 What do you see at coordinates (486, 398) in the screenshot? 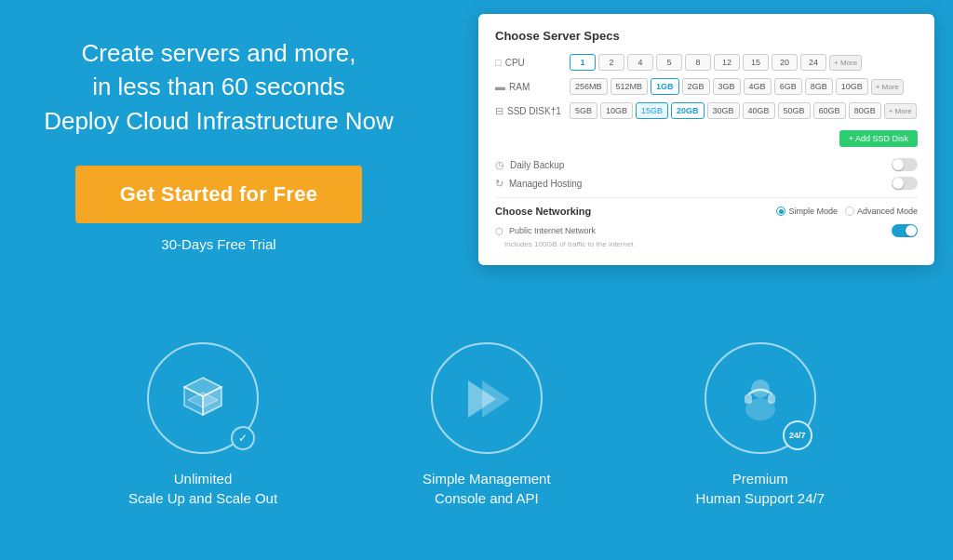
I see `arrow-icon` at bounding box center [486, 398].